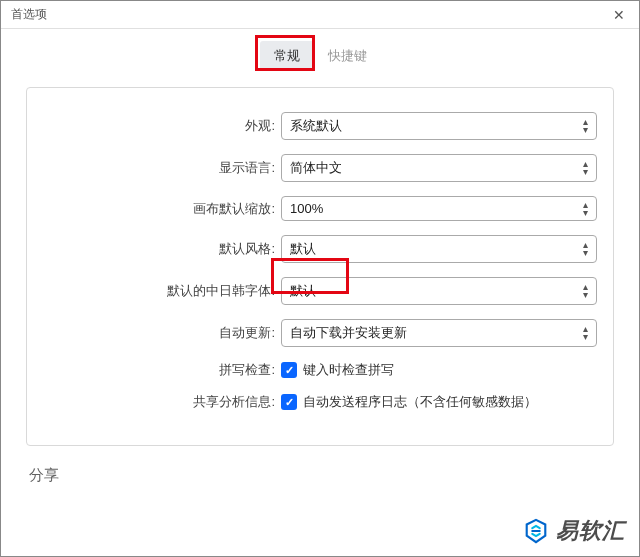 The width and height of the screenshot is (640, 557). I want to click on close-button: ✕, so click(619, 15).